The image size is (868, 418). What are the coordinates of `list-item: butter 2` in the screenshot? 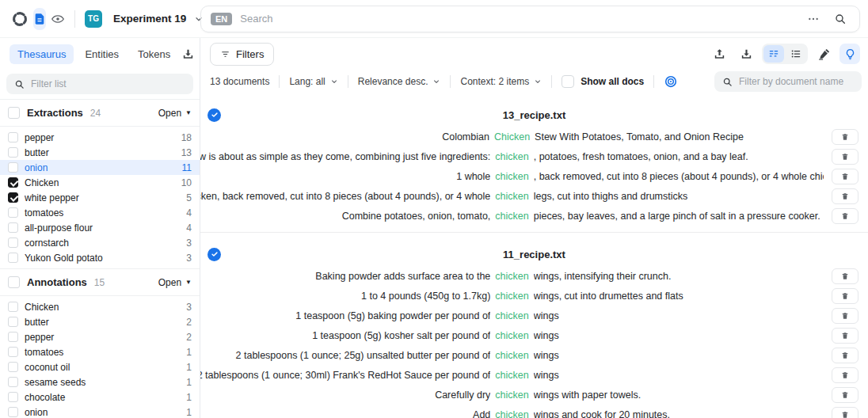 It's located at (100, 321).